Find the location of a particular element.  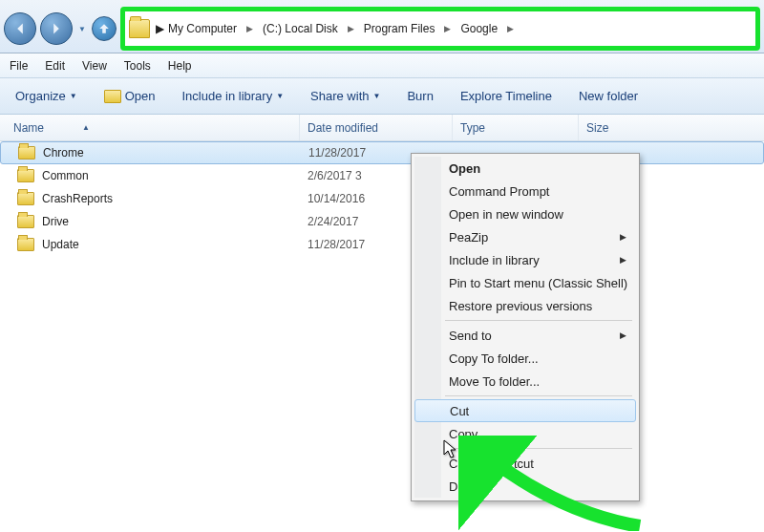

menu-help: Help is located at coordinates (180, 66).